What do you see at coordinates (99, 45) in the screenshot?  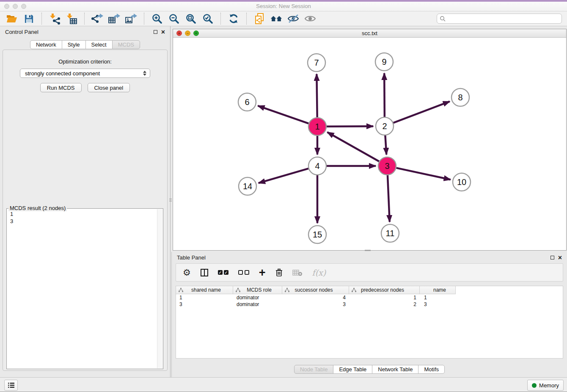 I see `tab-select: Select` at bounding box center [99, 45].